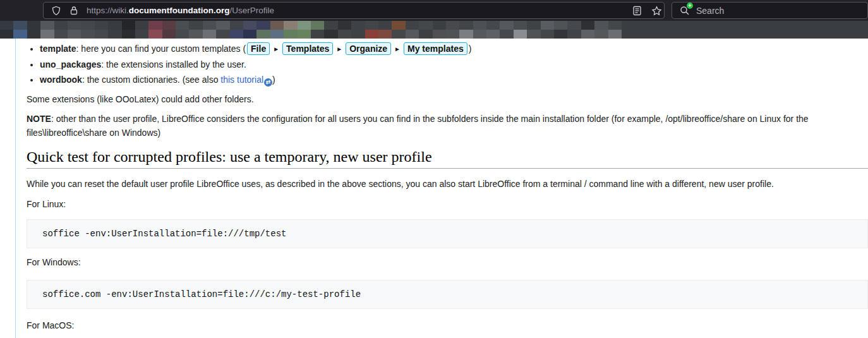 This screenshot has width=868, height=338. What do you see at coordinates (447, 204) in the screenshot?
I see `linux-label: For Linux:` at bounding box center [447, 204].